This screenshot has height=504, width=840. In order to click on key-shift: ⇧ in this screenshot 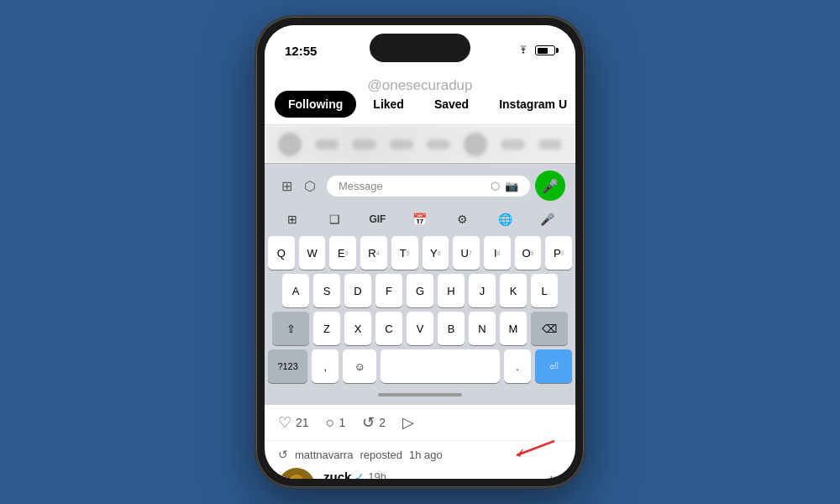, I will do `click(291, 328)`.